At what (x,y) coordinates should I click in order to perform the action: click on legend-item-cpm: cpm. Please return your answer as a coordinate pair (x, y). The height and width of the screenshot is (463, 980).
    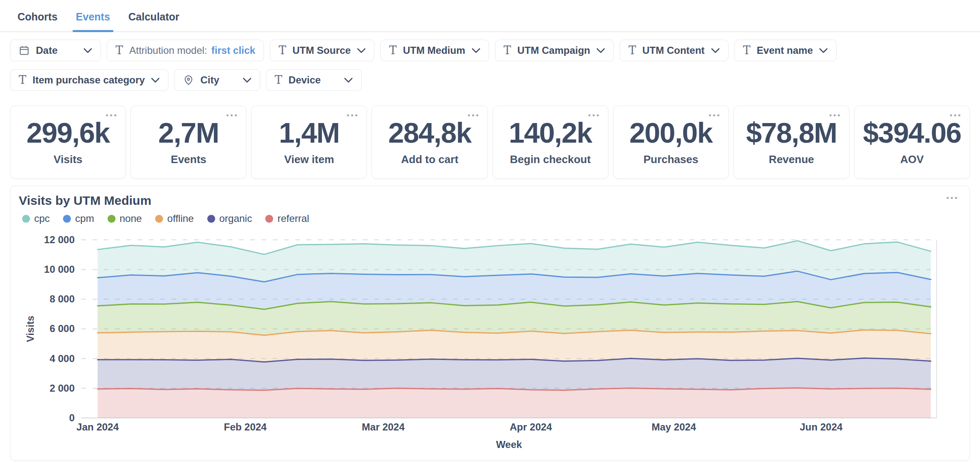
    Looking at the image, I should click on (78, 219).